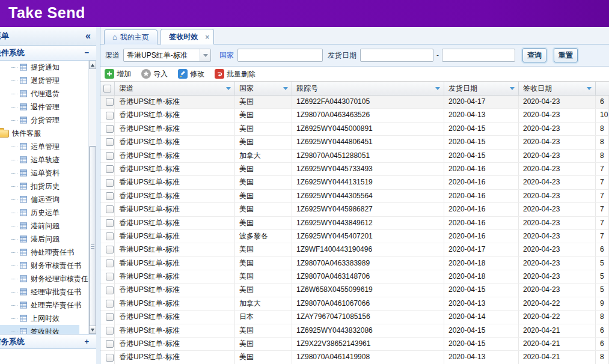 This screenshot has height=364, width=609. What do you see at coordinates (40, 305) in the screenshot?
I see `tree-item: 处理完毕责任书` at bounding box center [40, 305].